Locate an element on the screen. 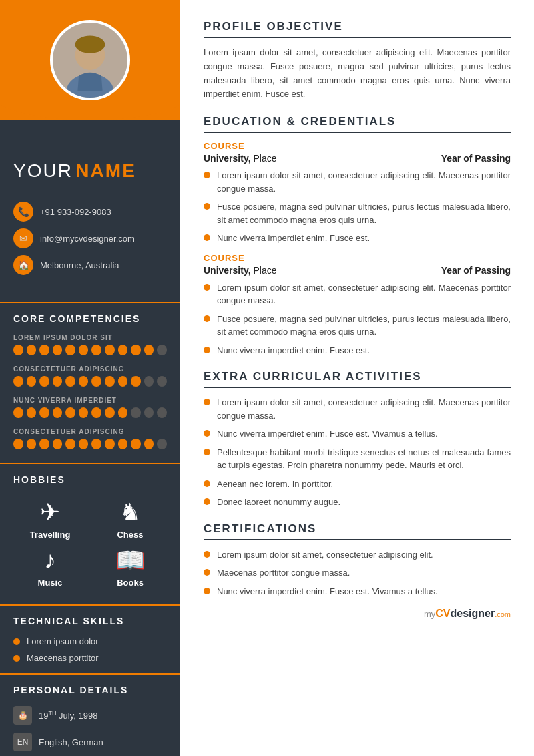  technical-skills-list: Lorem ipsum dolorMaecenas porttitor is located at coordinates (90, 650).